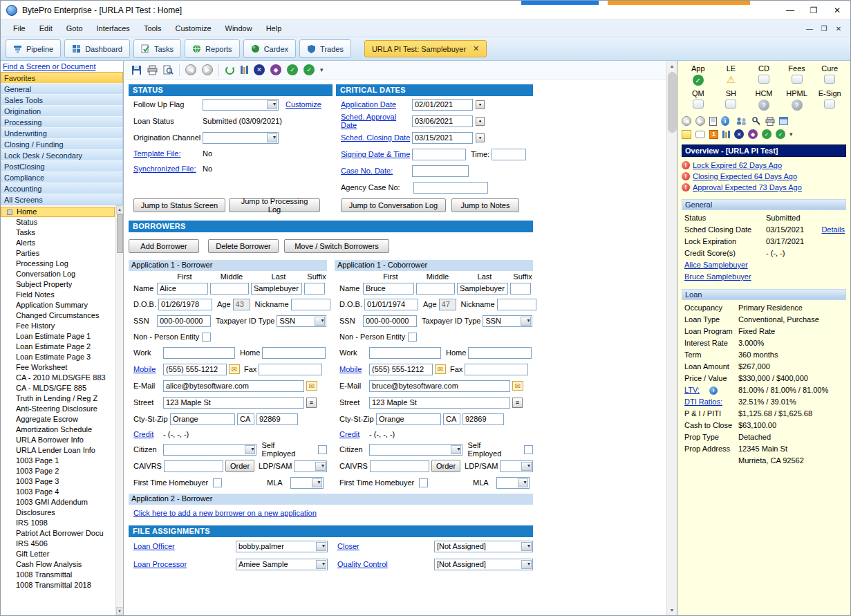 The width and height of the screenshot is (851, 616). I want to click on borrower-street-input, so click(234, 402).